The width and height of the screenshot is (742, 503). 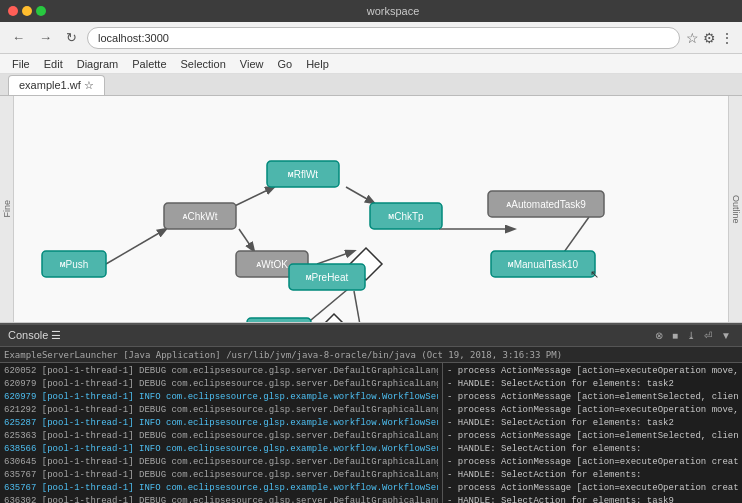 I want to click on console-action-7: - HANDLE: SelectAction for elements:, so click(x=592, y=450).